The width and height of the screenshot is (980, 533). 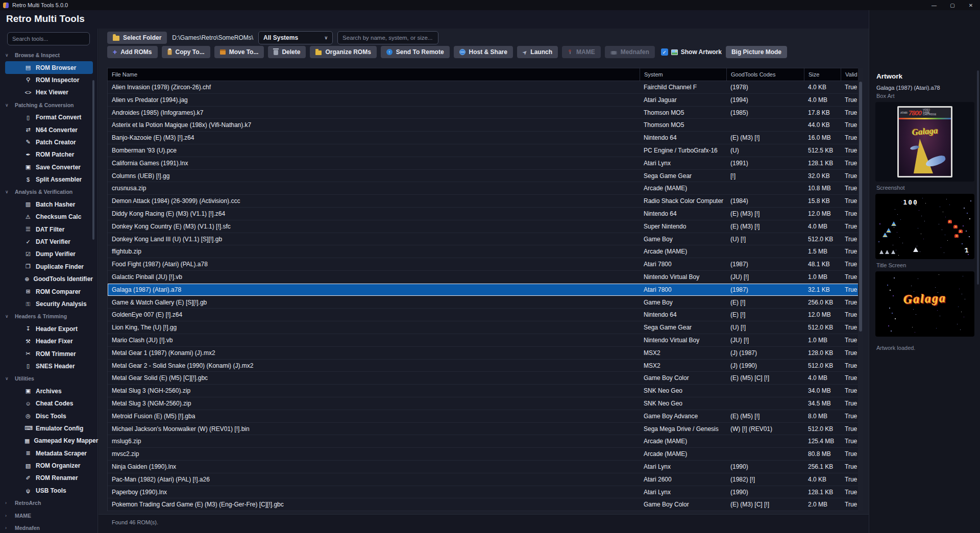 I want to click on table-row: Androides (1985) (Infogrames).k7Thomson …, so click(x=485, y=113).